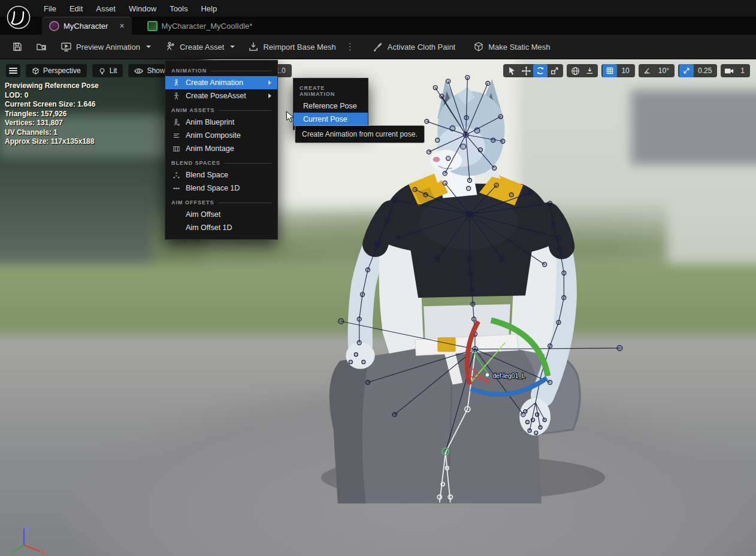 The height and width of the screenshot is (556, 756). Describe the element at coordinates (664, 71) in the screenshot. I see `angle-snap-value: 10°` at that location.